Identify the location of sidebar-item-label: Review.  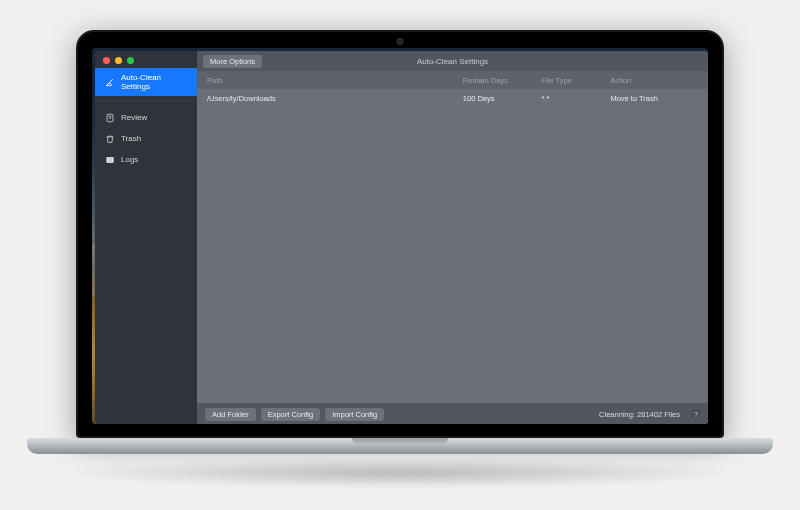
(134, 118).